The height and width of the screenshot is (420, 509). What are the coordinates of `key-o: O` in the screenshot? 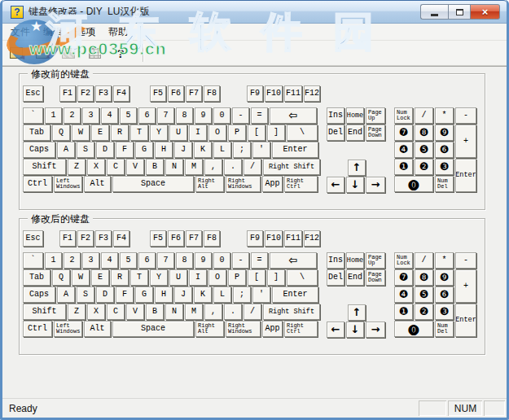 It's located at (217, 133).